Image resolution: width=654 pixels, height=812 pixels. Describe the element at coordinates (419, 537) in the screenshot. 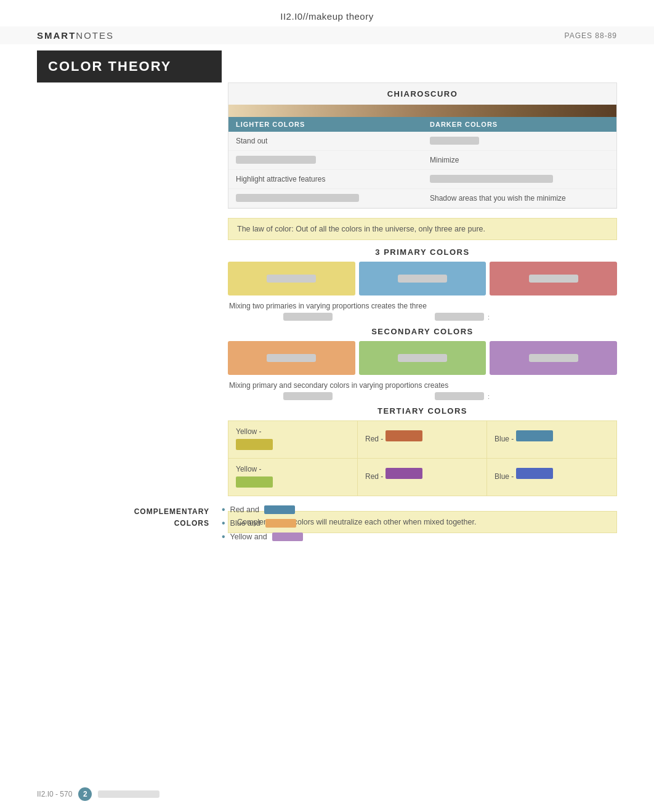

I see `comp-item-yellow: • Yellow and` at that location.